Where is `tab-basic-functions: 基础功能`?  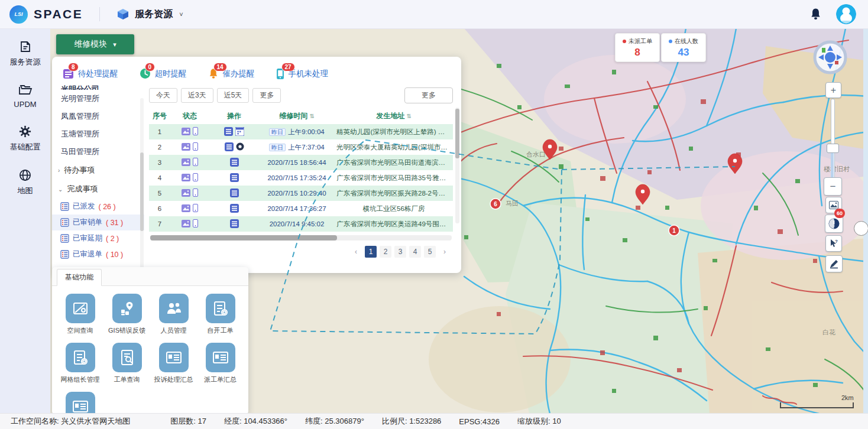 tab-basic-functions: 基础功能 is located at coordinates (79, 278).